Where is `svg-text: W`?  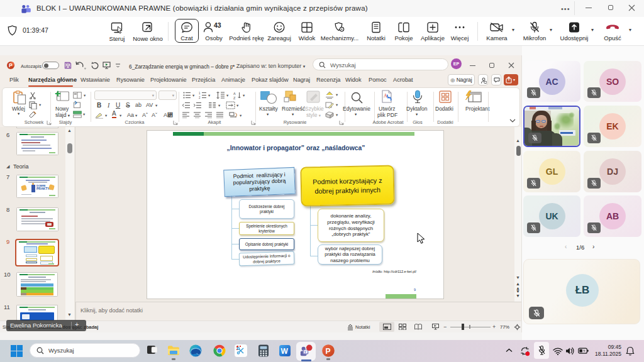
svg-text: W is located at coordinates (285, 351).